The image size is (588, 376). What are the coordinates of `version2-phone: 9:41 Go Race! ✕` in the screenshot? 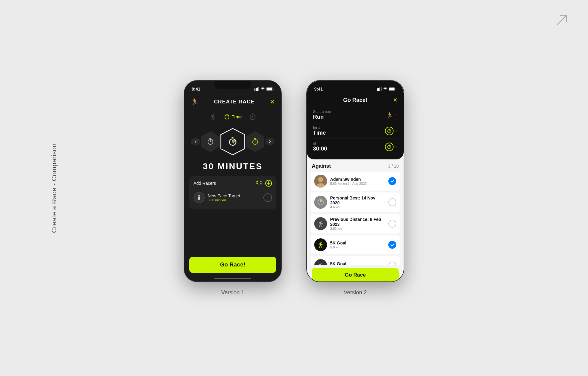 It's located at (355, 181).